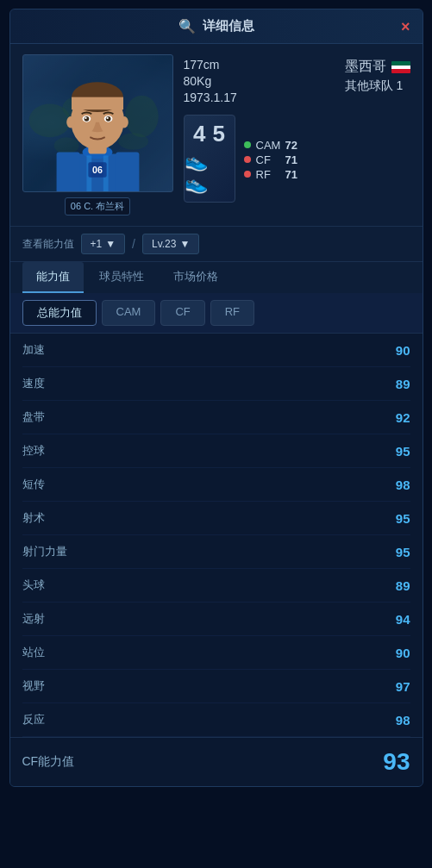 The width and height of the screenshot is (432, 868). I want to click on modal-header: 🔍 详细信息 ×, so click(216, 27).